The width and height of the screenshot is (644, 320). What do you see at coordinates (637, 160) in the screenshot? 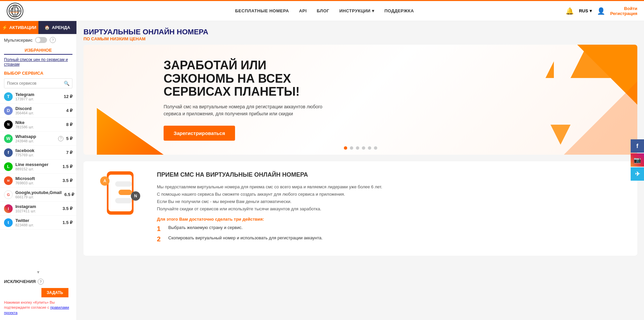
I see `social-instagram-button: 📷` at bounding box center [637, 160].